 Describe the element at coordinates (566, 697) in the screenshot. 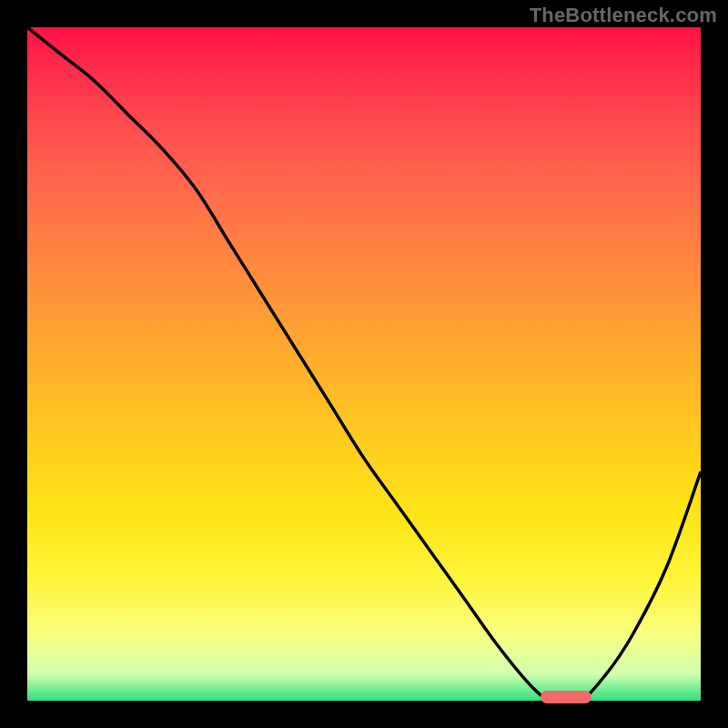

I see `optimum-marker` at that location.